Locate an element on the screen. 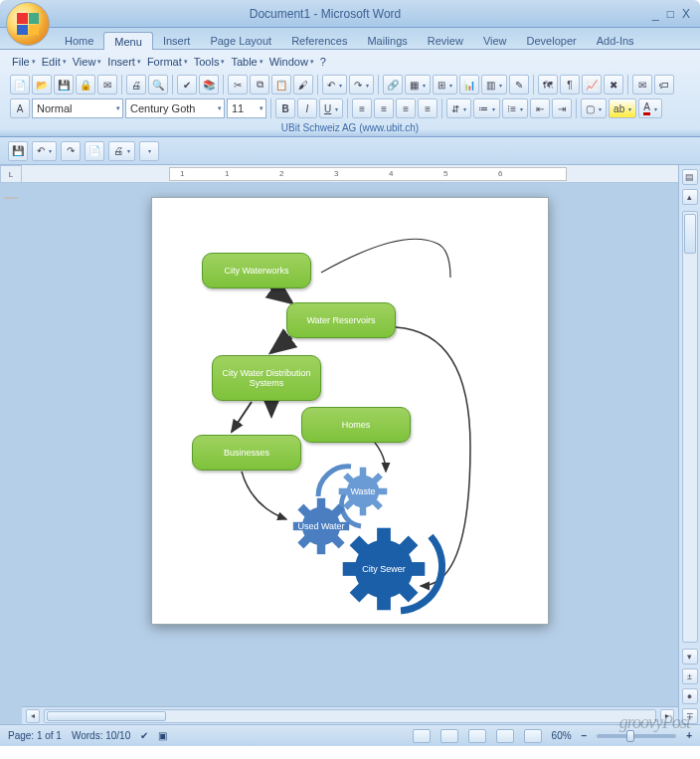  open-icon: 📂 is located at coordinates (42, 85).